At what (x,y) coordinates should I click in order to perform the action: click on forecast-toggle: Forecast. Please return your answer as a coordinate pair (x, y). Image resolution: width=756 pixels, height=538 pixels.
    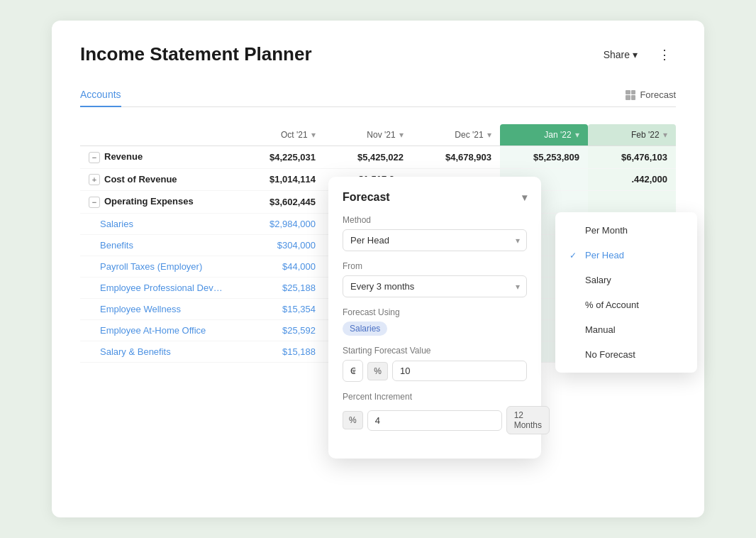
    Looking at the image, I should click on (651, 95).